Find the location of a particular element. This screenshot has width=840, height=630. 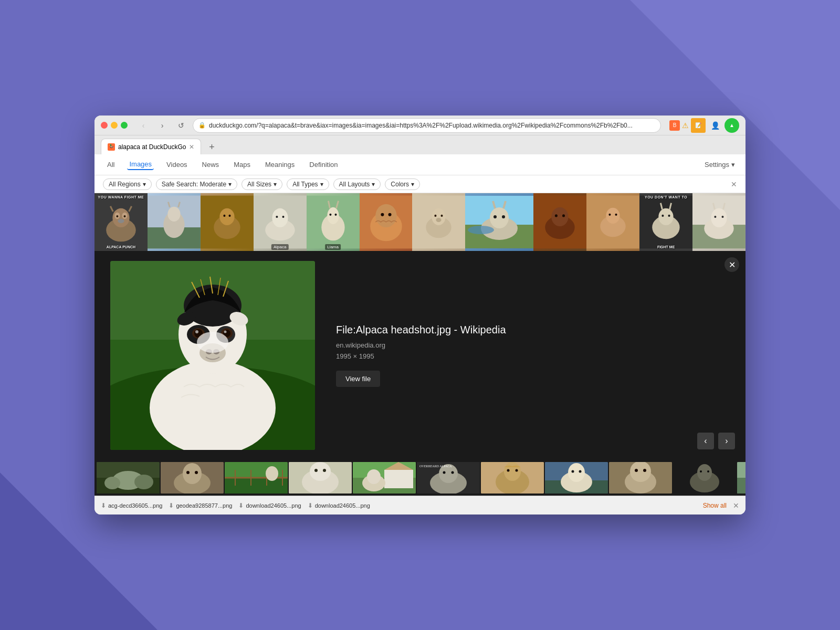

detail-next-button: › is located at coordinates (727, 441).